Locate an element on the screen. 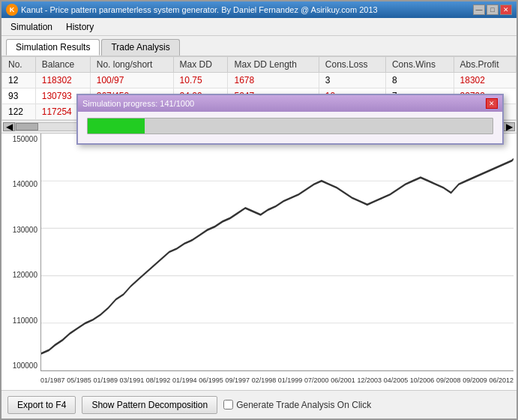  y-label-5: 100000 is located at coordinates (25, 366).